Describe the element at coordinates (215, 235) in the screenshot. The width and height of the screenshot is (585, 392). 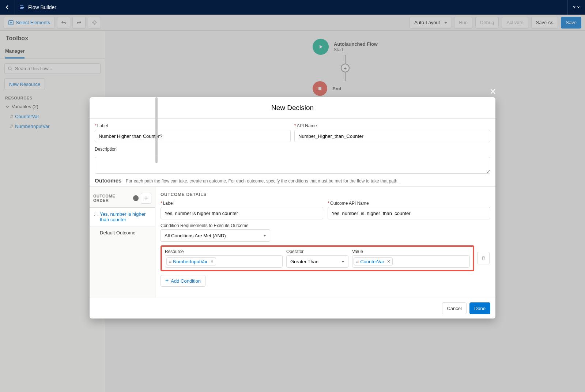
I see `condition-requirement-select: All Conditions Are Met (AND)` at that location.